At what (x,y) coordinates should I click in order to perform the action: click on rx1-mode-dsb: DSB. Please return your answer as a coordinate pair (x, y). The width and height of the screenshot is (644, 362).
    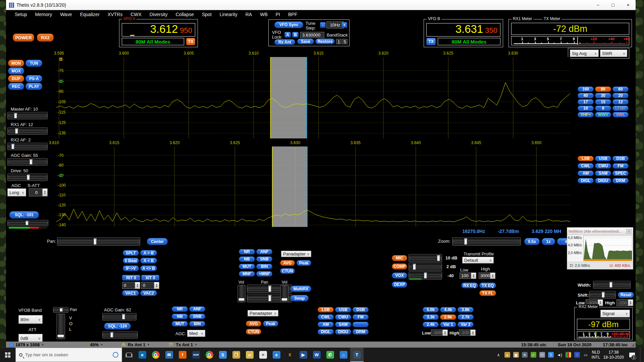
    Looking at the image, I should click on (621, 159).